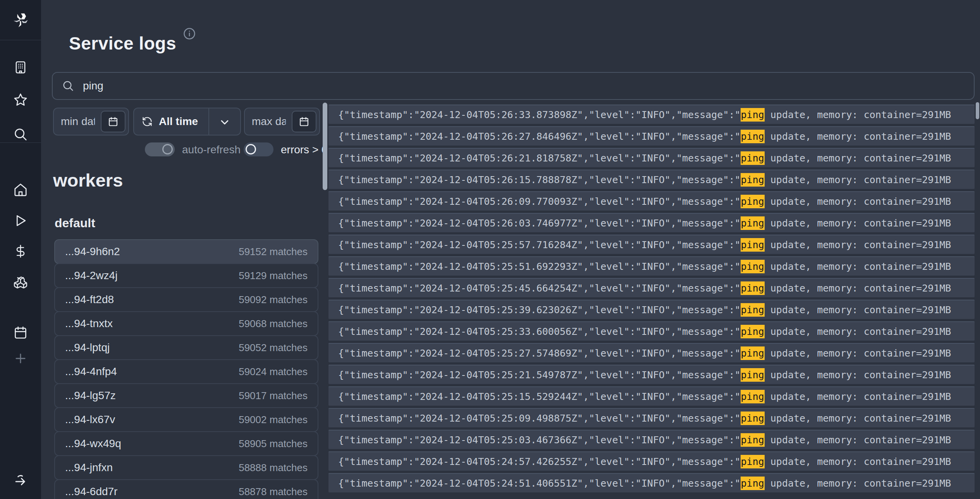  I want to click on worker-row: ...94-6dd7r 58878 matches, so click(186, 489).